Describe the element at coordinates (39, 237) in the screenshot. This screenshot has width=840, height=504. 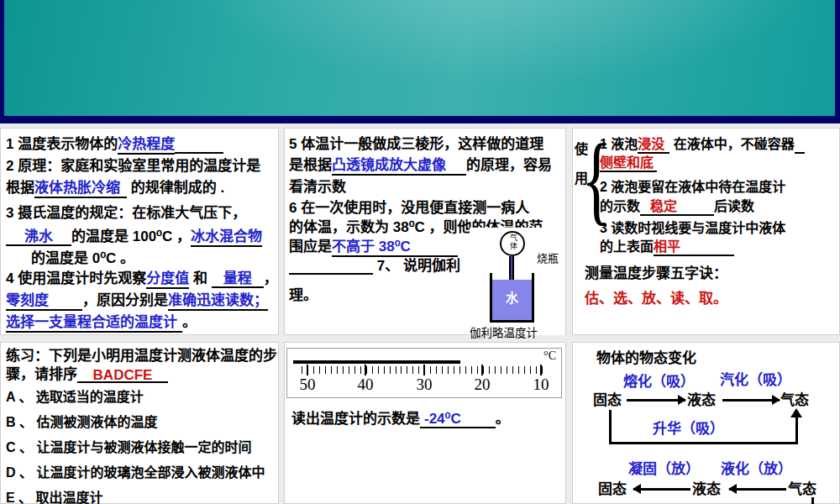
I see `answer-blank: 沸水` at that location.